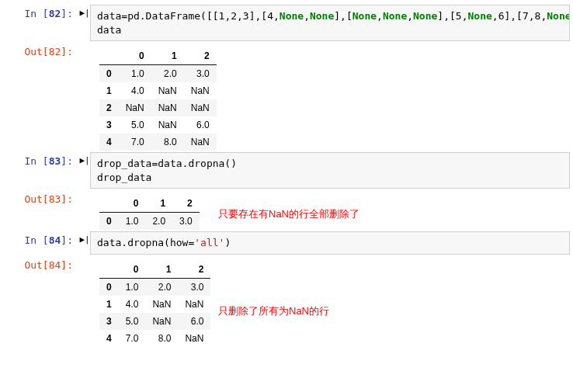 This screenshot has width=573, height=392. I want to click on in-prompt: In [83]:, so click(41, 161).